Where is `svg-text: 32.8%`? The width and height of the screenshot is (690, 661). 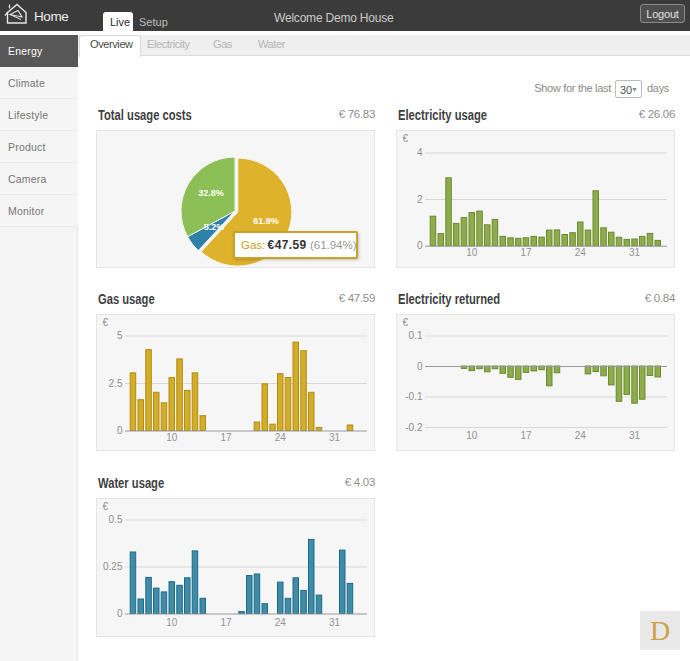 svg-text: 32.8% is located at coordinates (211, 193).